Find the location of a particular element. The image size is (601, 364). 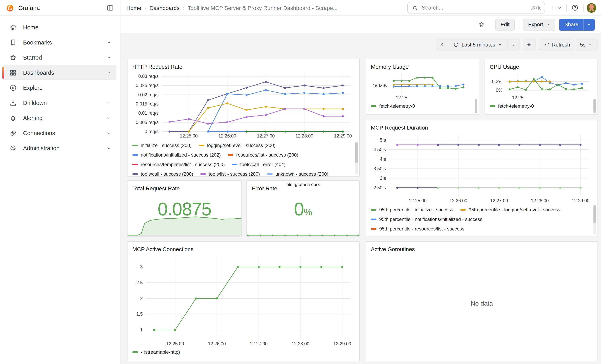

legend-item: initialize - success (200) is located at coordinates (162, 145).